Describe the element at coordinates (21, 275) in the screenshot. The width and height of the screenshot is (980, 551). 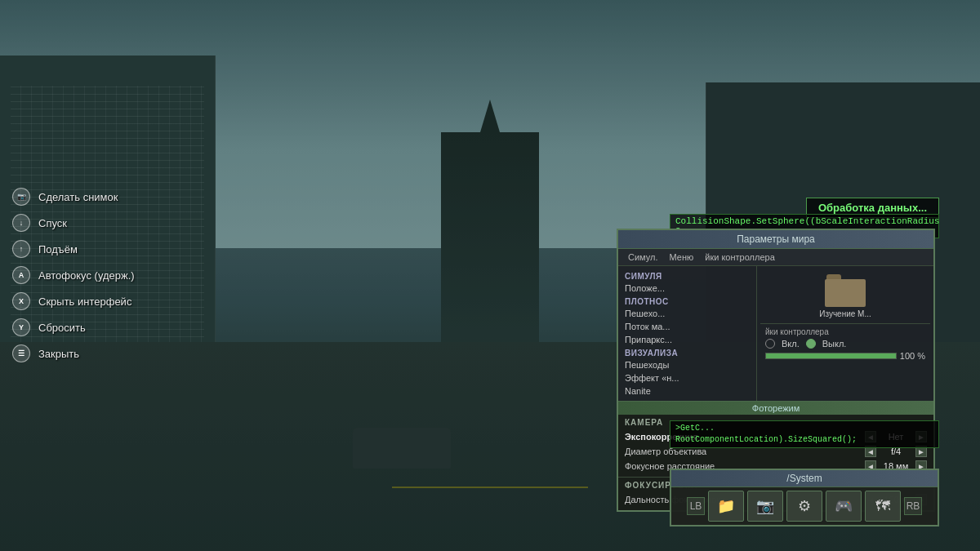
I see `key-autofocus: A` at that location.